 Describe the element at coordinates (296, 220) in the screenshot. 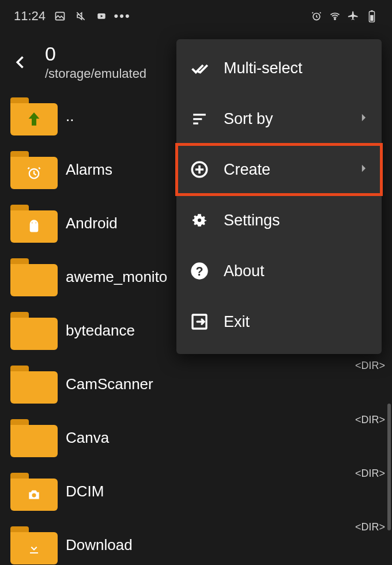

I see `menu-label: Settings` at that location.